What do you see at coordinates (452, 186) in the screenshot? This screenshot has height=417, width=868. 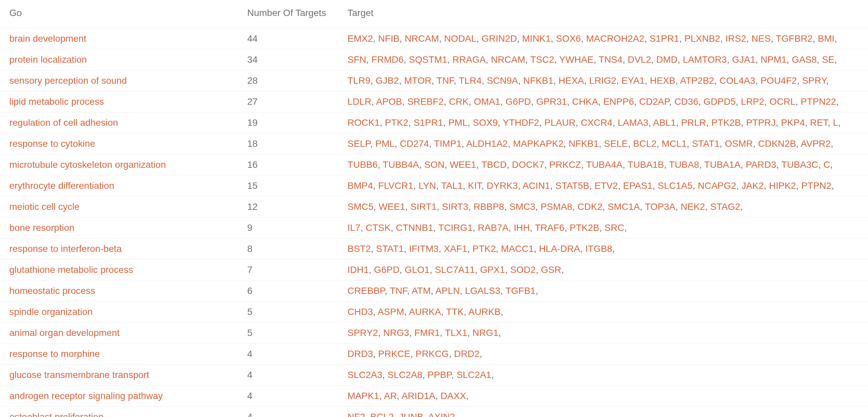 I see `target-link: TAL1` at bounding box center [452, 186].